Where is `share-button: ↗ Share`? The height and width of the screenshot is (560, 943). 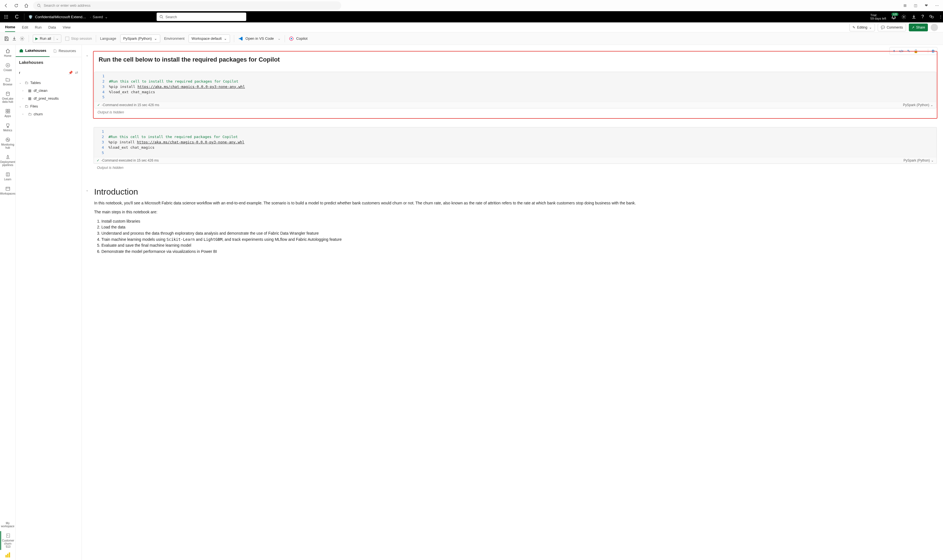
share-button: ↗ Share is located at coordinates (918, 27).